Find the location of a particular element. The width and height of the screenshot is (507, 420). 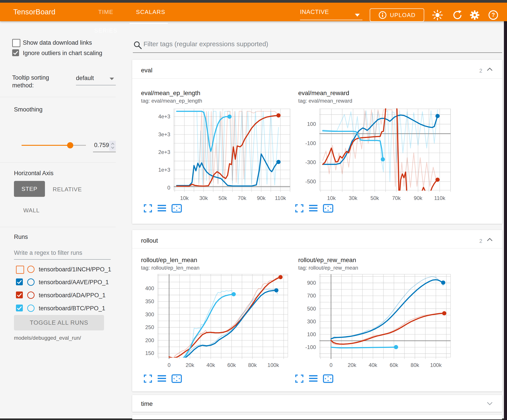

status-dropdown-value: INACTIVE is located at coordinates (315, 12).